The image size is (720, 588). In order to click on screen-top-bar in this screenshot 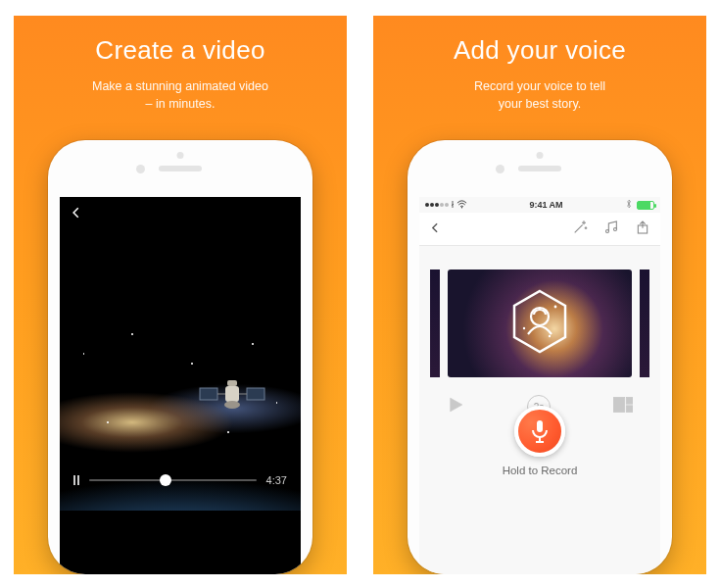, I will do `click(180, 215)`.